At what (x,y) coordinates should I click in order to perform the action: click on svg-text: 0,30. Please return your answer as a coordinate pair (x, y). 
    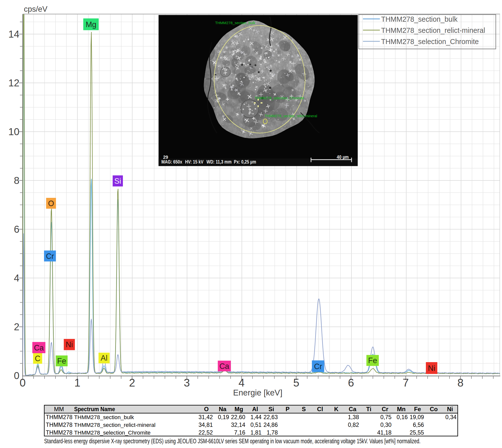
    Looking at the image, I should click on (386, 425).